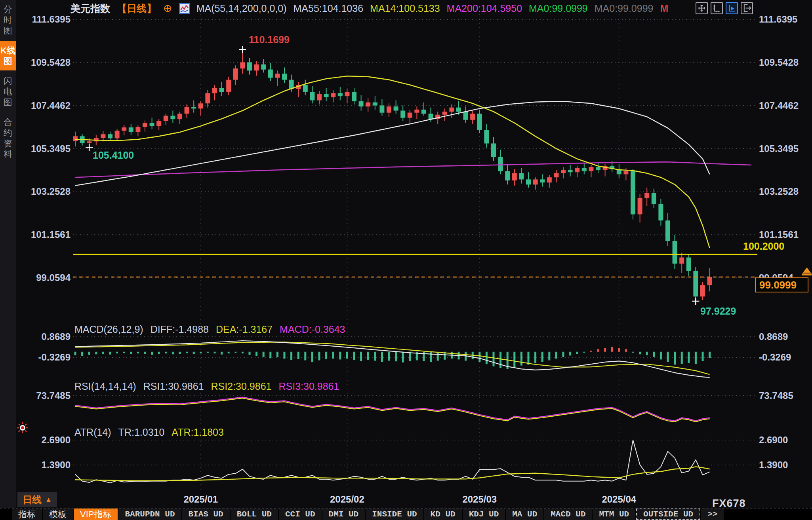 The height and width of the screenshot is (520, 812). Describe the element at coordinates (776, 396) in the screenshot. I see `rsi-axis-label-right: 73.7485` at that location.